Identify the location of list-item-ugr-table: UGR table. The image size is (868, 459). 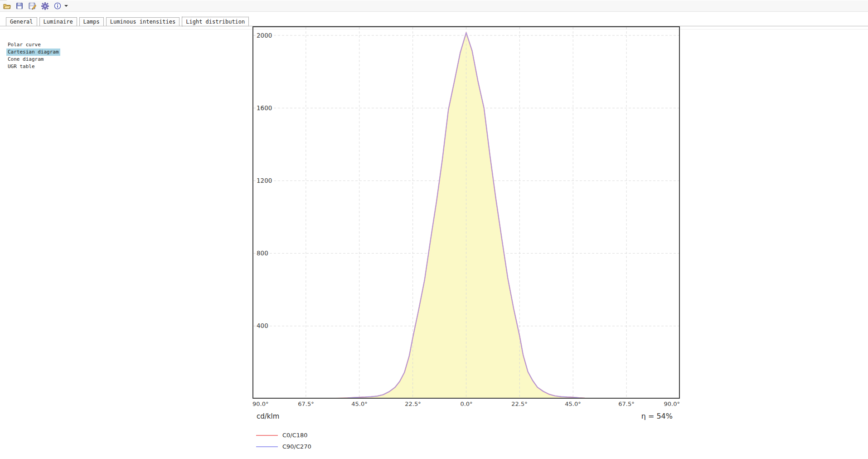
(34, 67).